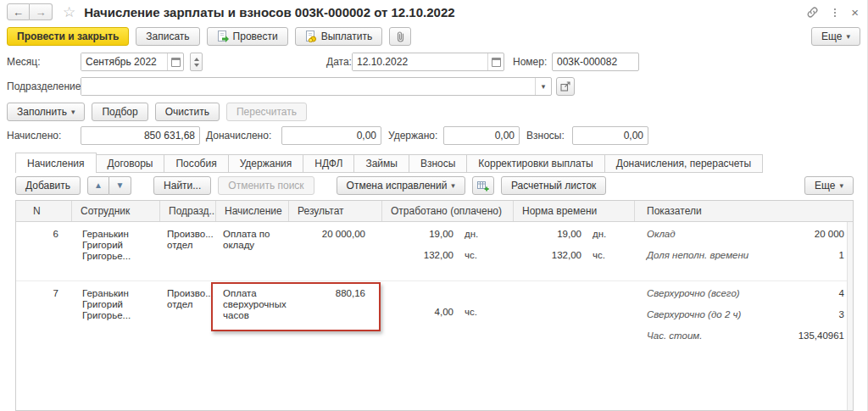 This screenshot has width=868, height=411. What do you see at coordinates (495, 62) in the screenshot?
I see `date-calendar-button` at bounding box center [495, 62].